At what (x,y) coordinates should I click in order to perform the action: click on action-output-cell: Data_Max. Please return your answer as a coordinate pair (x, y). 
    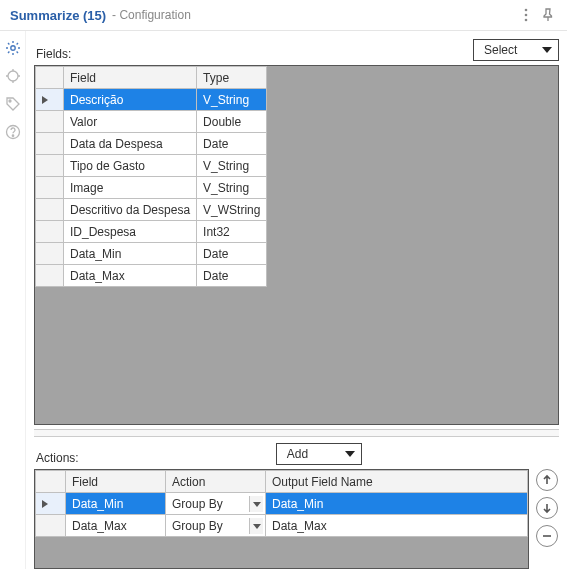
    Looking at the image, I should click on (397, 526).